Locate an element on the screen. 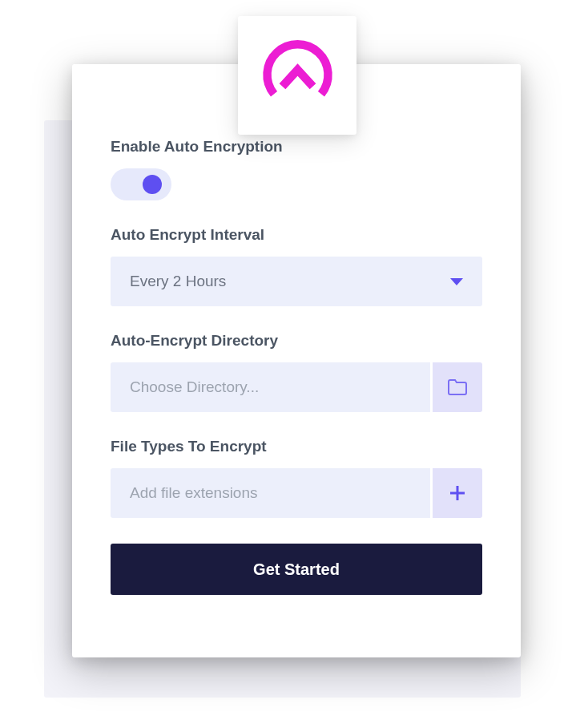 The image size is (576, 728). enable-encryption-toggle is located at coordinates (141, 184).